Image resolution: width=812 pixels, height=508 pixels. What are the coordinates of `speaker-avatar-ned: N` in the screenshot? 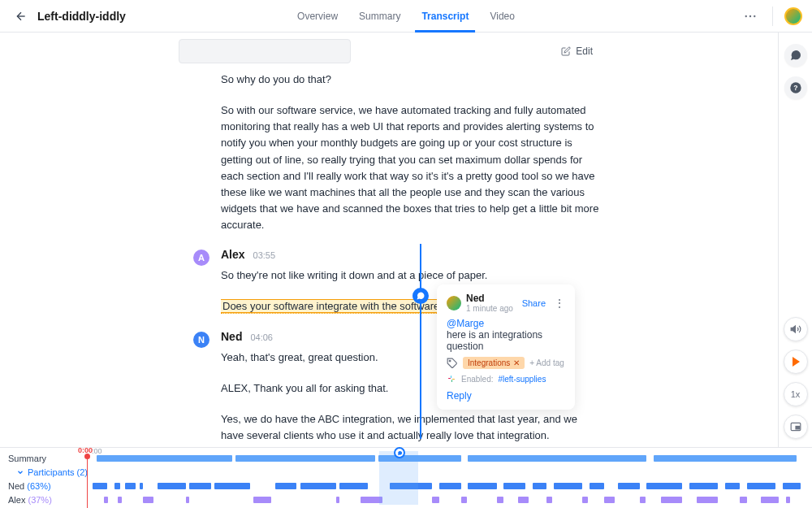 It's located at (201, 340).